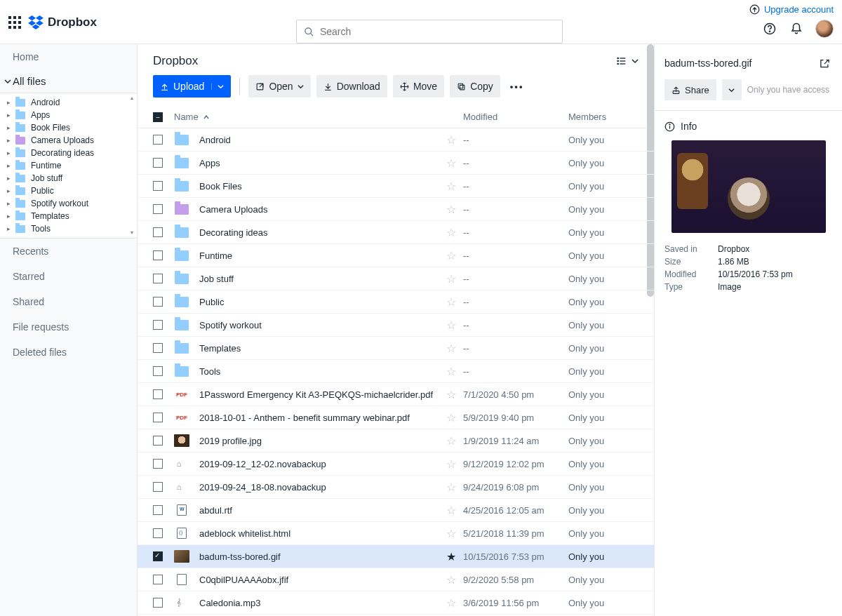 This screenshot has width=842, height=616. Describe the element at coordinates (132, 98) in the screenshot. I see `tree-scroll-up: ▴` at that location.